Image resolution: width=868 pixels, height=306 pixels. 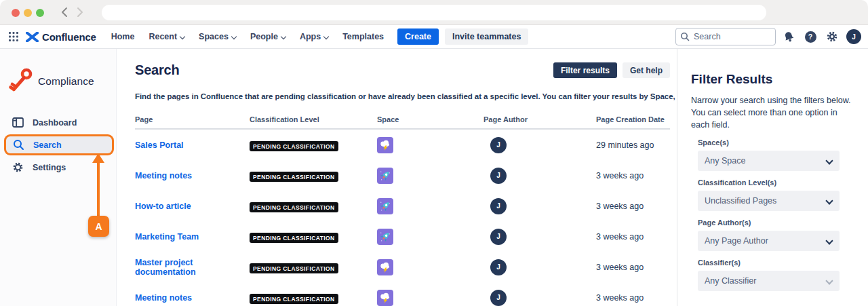 I want to click on key-icon, so click(x=21, y=81).